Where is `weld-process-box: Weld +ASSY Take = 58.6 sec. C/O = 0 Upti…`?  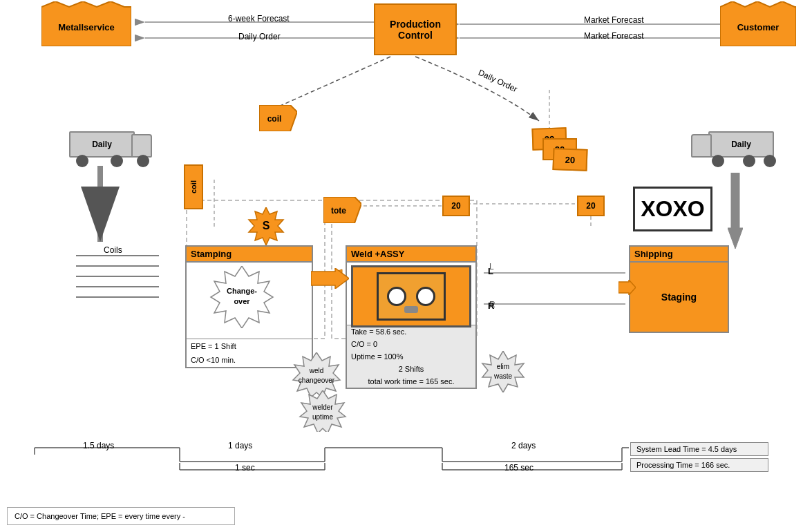 weld-process-box: Weld +ASSY Take = 58.6 sec. C/O = 0 Upti… is located at coordinates (411, 317).